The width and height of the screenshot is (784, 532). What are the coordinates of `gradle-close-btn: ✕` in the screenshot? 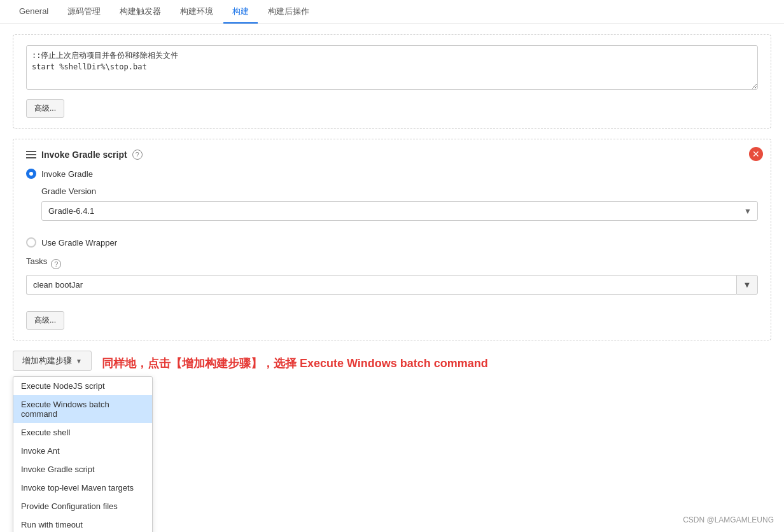 It's located at (756, 154).